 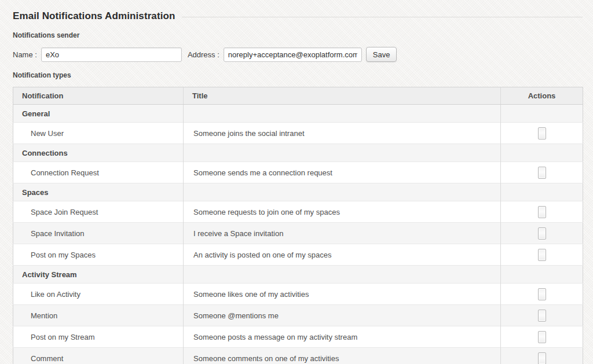 What do you see at coordinates (98, 356) in the screenshot?
I see `notification-name: Comment` at bounding box center [98, 356].